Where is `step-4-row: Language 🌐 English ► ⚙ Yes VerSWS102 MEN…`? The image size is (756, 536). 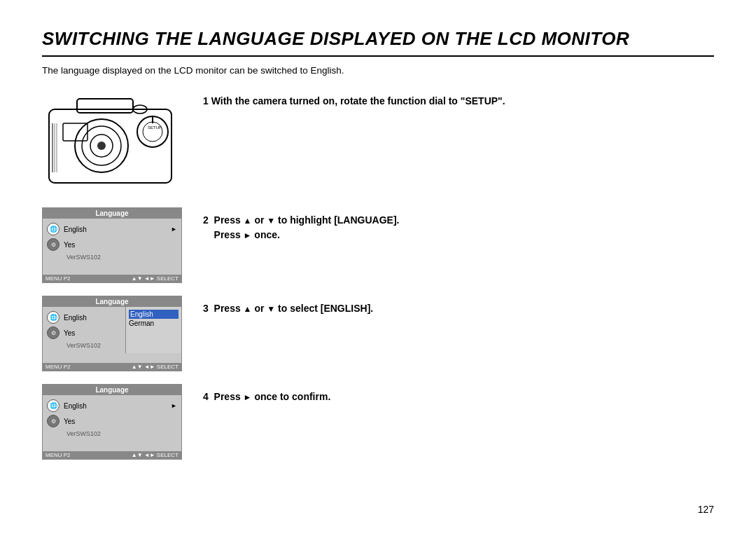 step-4-row: Language 🌐 English ► ⚙ Yes VerSWS102 MEN… is located at coordinates (378, 422).